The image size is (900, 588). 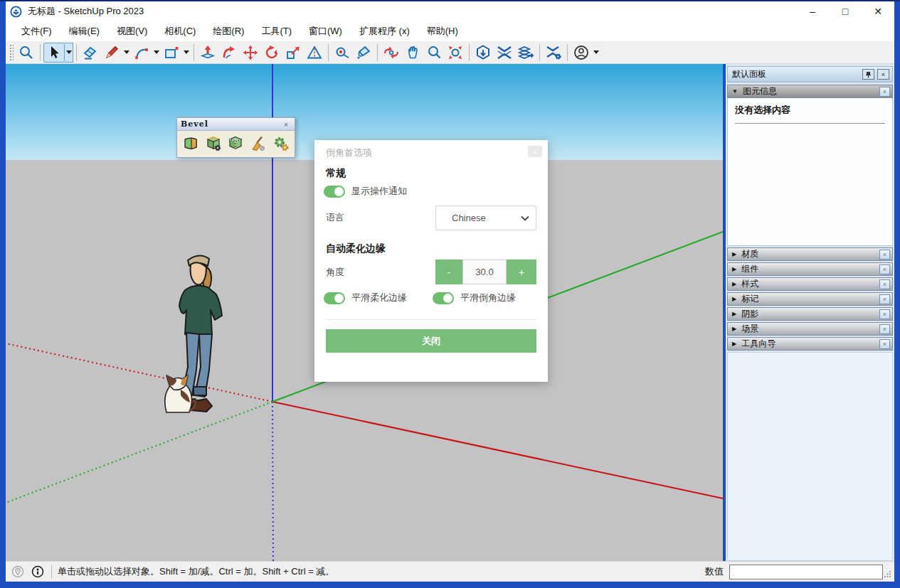 What do you see at coordinates (293, 53) in the screenshot?
I see `scale-tool-button` at bounding box center [293, 53].